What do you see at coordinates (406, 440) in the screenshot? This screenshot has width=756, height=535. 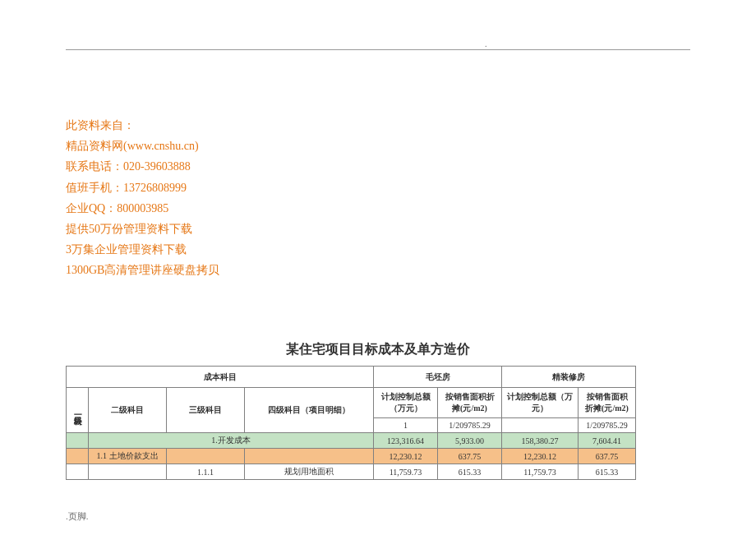 I see `cell-v1: 123,316.64` at bounding box center [406, 440].